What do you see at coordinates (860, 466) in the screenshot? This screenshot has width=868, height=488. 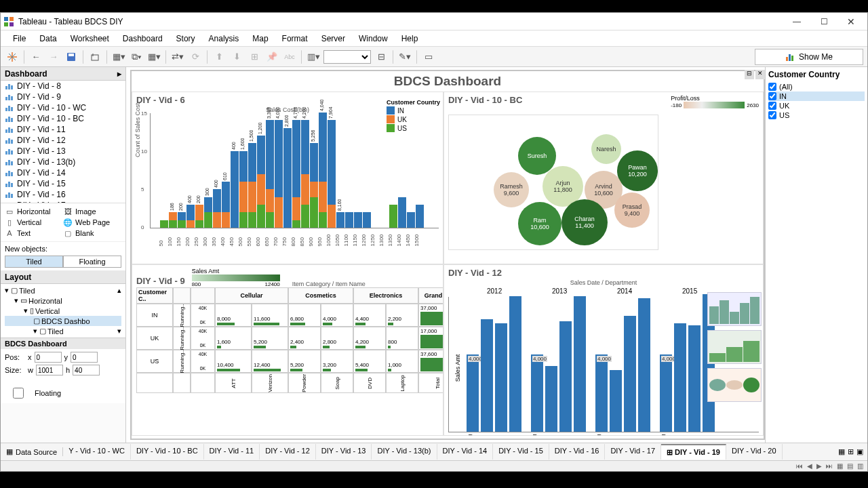 I see `view3-icon: ▥` at bounding box center [860, 466].